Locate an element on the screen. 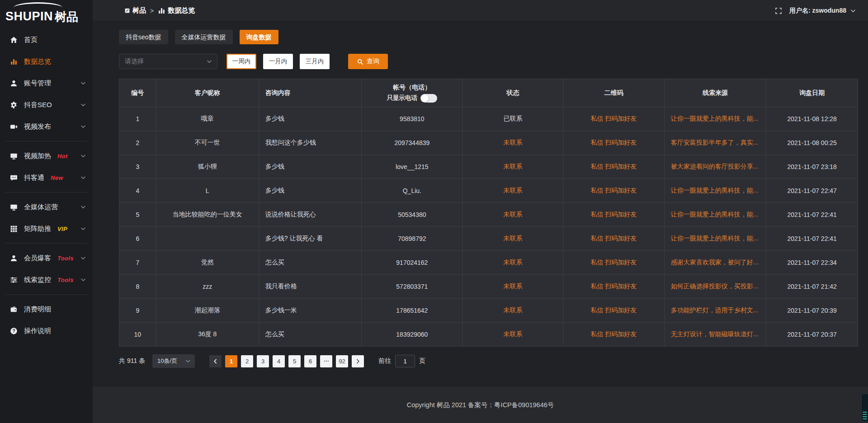 The image size is (868, 423). sidebar-item-video-publish: 视频发布 is located at coordinates (46, 127).